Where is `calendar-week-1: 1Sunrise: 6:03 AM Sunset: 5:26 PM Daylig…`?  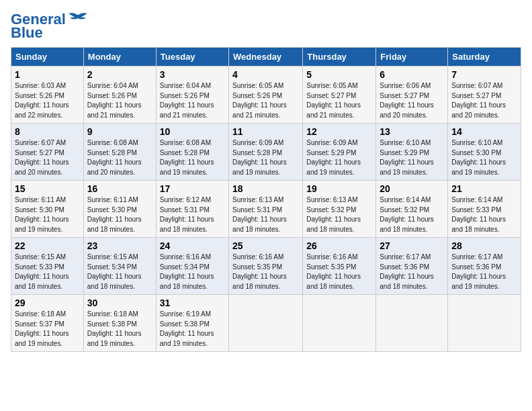
calendar-week-1: 1Sunrise: 6:03 AM Sunset: 5:26 PM Daylig… is located at coordinates (266, 95).